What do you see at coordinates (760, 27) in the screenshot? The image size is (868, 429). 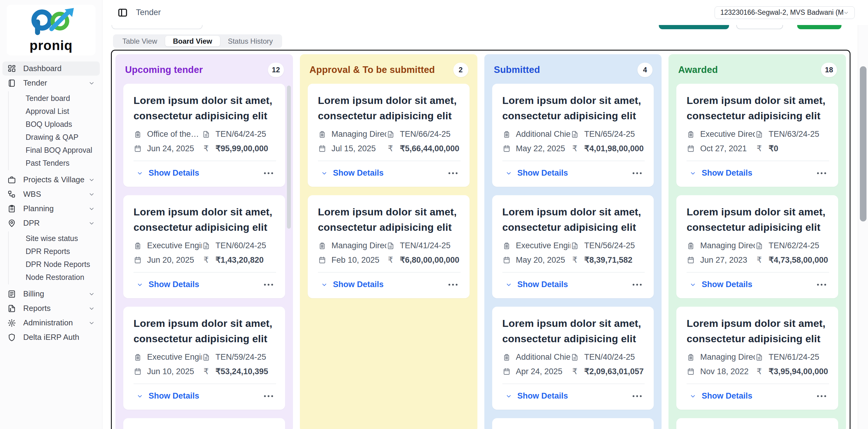 I see `partial-button-outline` at bounding box center [760, 27].